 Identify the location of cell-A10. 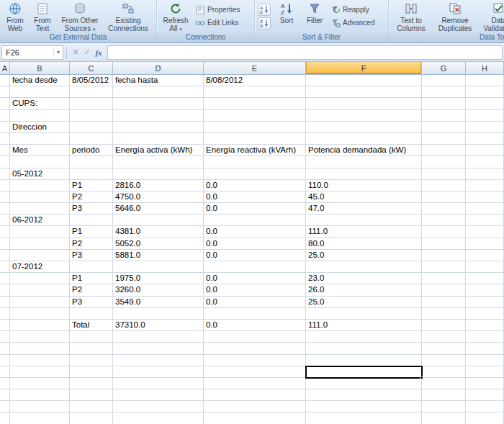
(5, 186).